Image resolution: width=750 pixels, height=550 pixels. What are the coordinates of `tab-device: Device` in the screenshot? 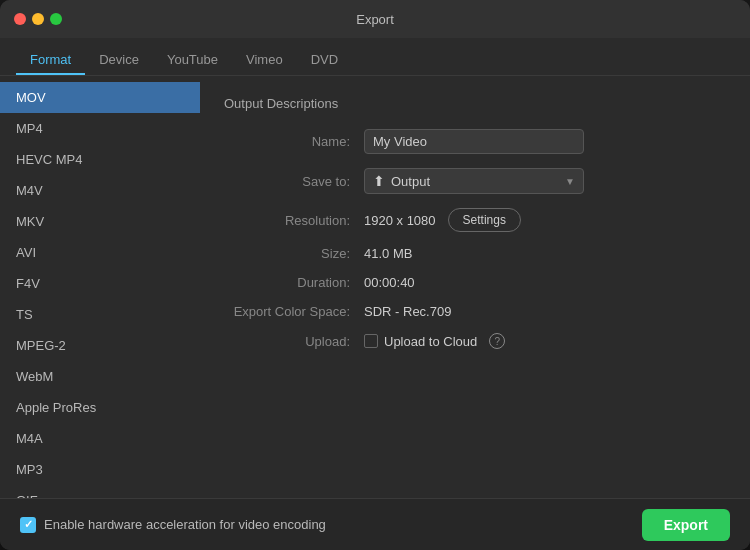 It's located at (119, 60).